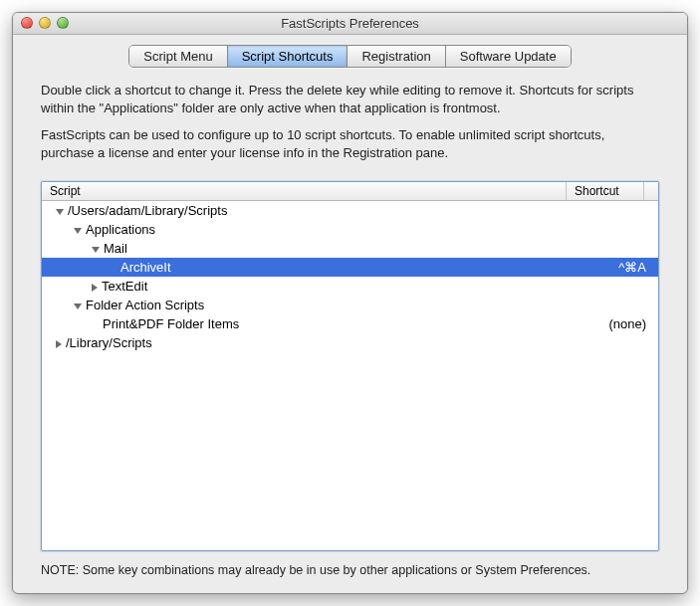 The width and height of the screenshot is (700, 606). What do you see at coordinates (307, 324) in the screenshot?
I see `row-label: Print&PDF Folder Items` at bounding box center [307, 324].